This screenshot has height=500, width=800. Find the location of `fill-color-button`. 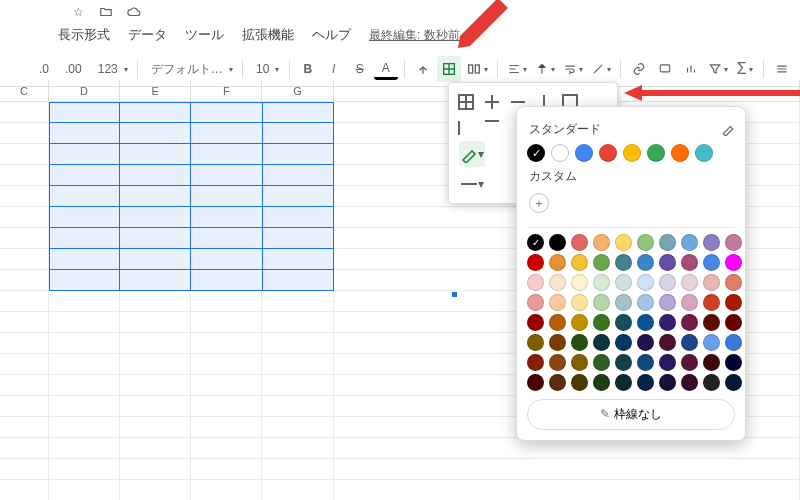

fill-color-button is located at coordinates (423, 69).